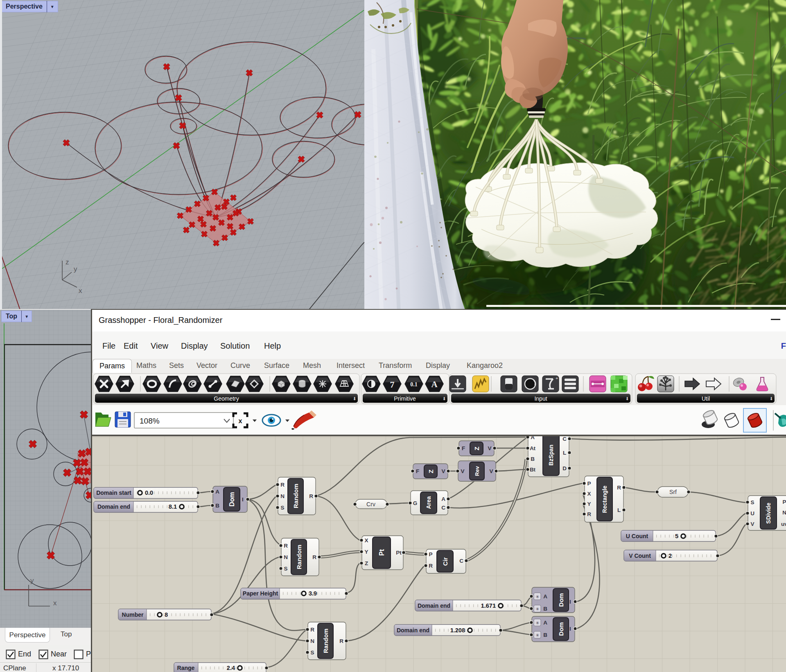 The image size is (786, 672). Describe the element at coordinates (445, 562) in the screenshot. I see `svg-text: Cir` at that location.